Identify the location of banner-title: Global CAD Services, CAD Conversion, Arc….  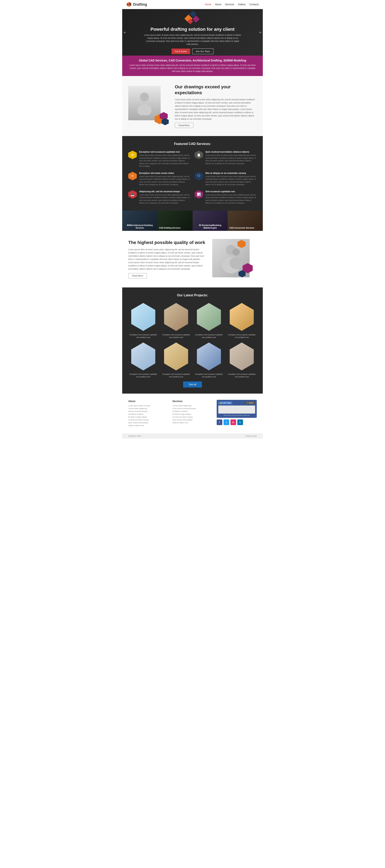
(192, 61).